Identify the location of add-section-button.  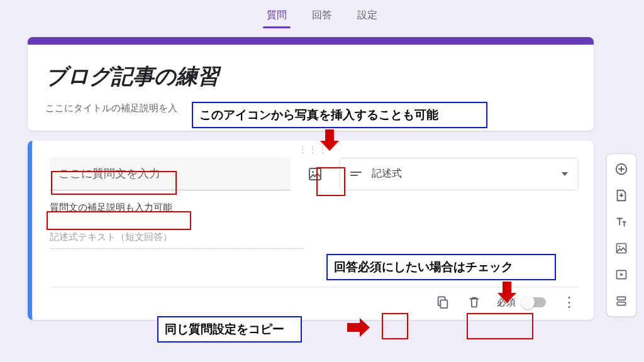
(621, 301).